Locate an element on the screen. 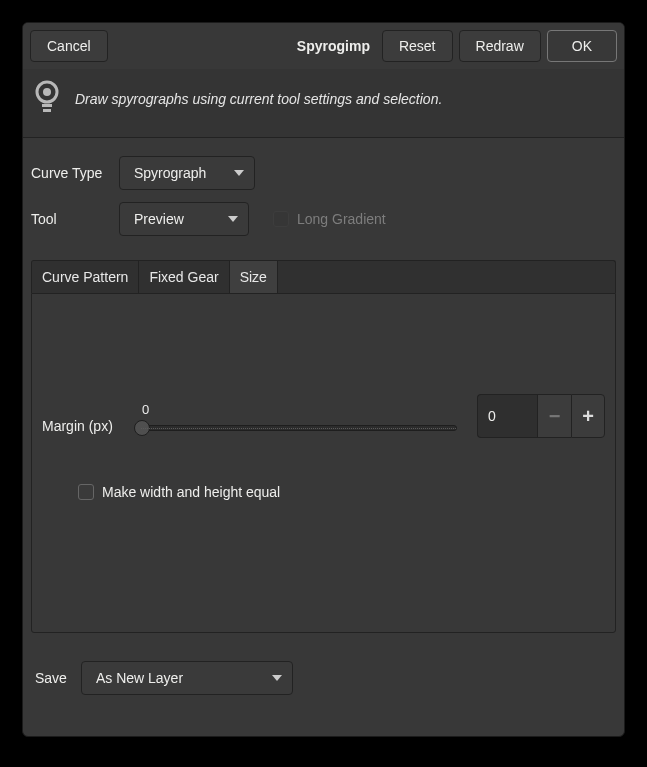 This screenshot has width=647, height=767. tab-size: Size is located at coordinates (254, 277).